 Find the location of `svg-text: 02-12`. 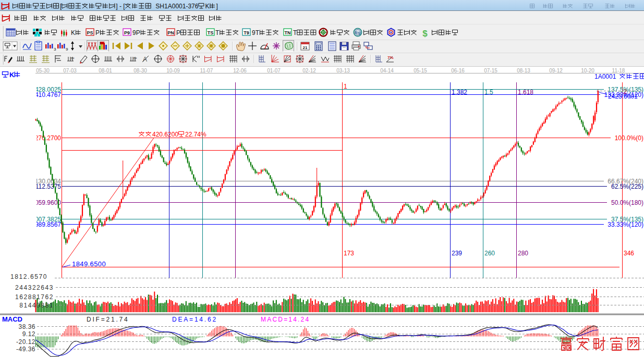

svg-text: 02-12 is located at coordinates (309, 71).